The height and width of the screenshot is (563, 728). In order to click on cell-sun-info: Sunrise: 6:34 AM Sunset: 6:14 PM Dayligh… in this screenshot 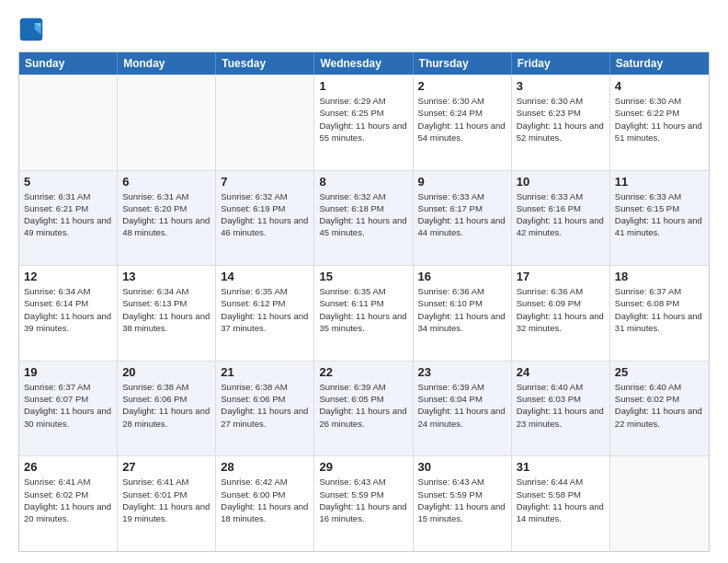, I will do `click(68, 309)`.